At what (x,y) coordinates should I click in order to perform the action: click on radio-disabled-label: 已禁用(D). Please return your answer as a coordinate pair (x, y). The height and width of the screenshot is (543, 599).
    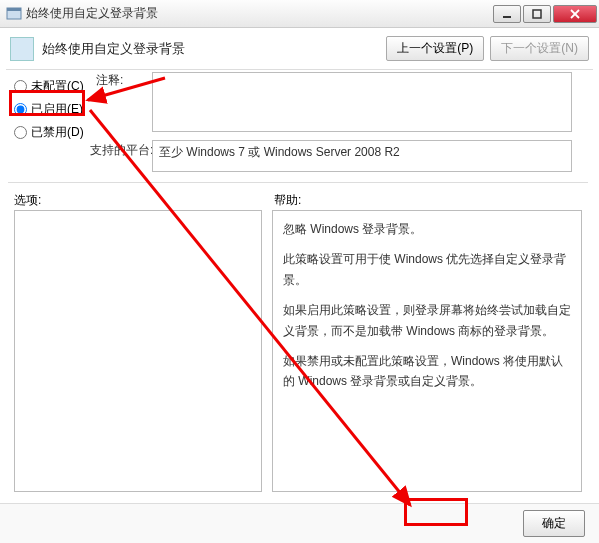
    Looking at the image, I should click on (58, 132).